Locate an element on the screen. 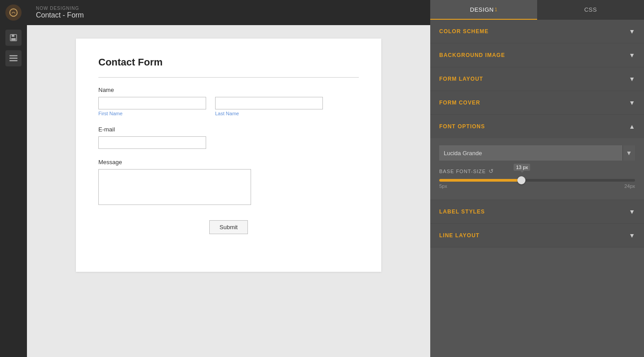  slider-max-label: 24px is located at coordinates (630, 186).